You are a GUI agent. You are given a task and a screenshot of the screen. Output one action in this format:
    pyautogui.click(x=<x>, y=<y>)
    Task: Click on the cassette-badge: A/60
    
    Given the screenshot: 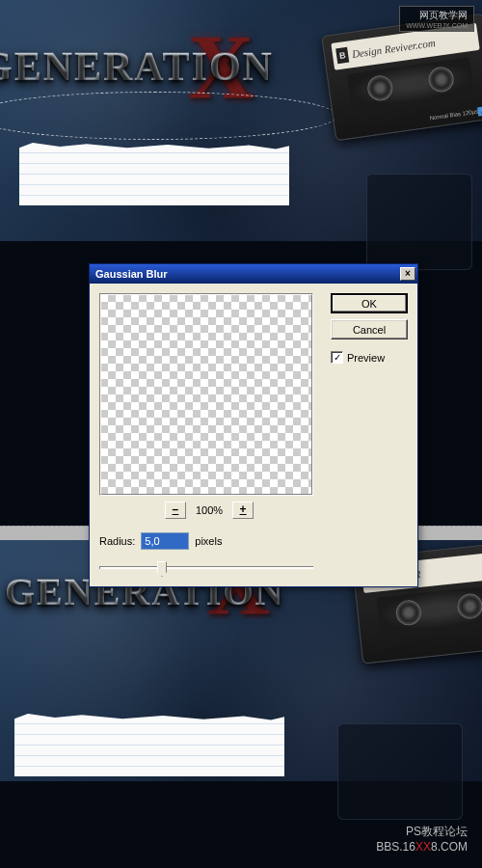 What is the action you would take?
    pyautogui.click(x=480, y=111)
    